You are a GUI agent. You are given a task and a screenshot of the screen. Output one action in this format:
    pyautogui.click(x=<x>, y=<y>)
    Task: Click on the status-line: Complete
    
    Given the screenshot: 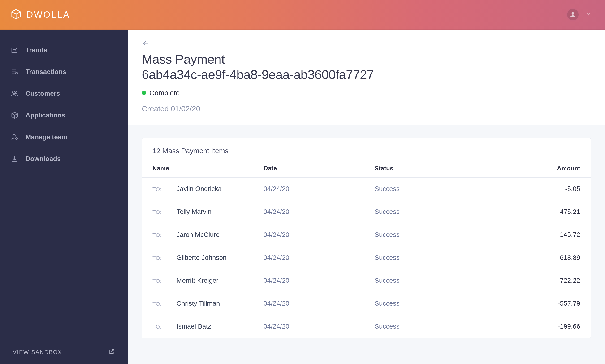 What is the action you would take?
    pyautogui.click(x=366, y=93)
    